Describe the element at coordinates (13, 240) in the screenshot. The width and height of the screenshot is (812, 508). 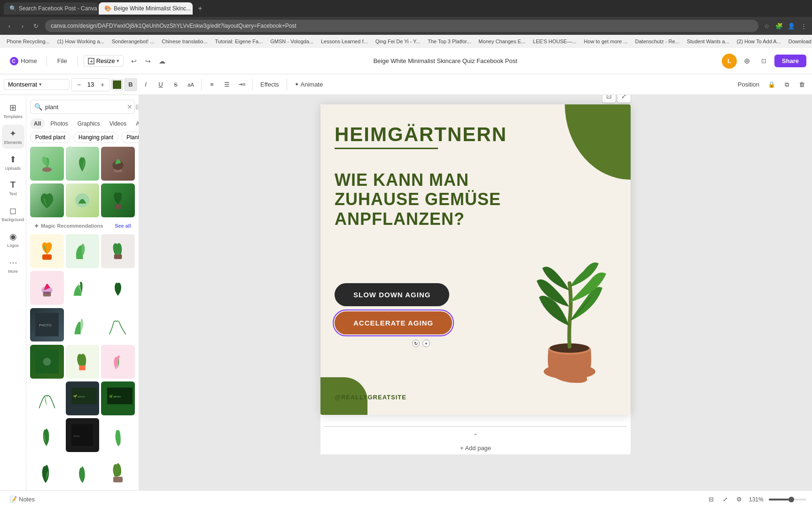
I see `sidebar-item-logos: ◉ Logos` at that location.